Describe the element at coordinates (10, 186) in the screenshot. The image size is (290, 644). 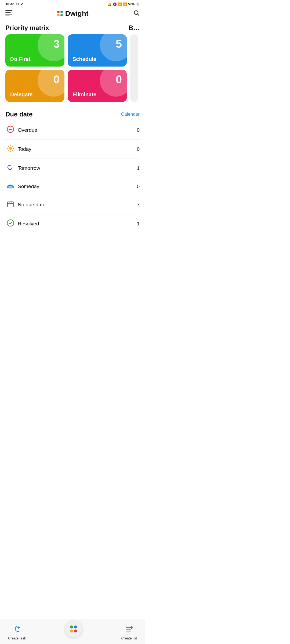
I see `someday-icon` at that location.